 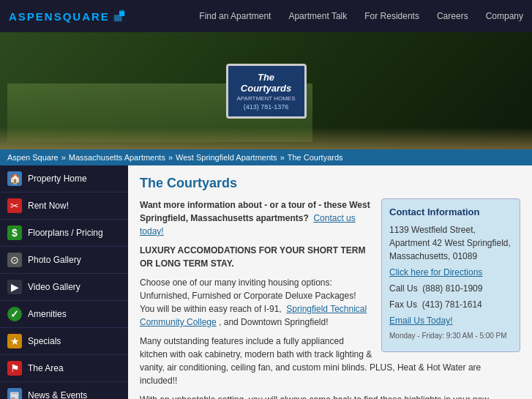 I want to click on sidebar-label-photo-gallery: Photo Gallery, so click(x=54, y=260).